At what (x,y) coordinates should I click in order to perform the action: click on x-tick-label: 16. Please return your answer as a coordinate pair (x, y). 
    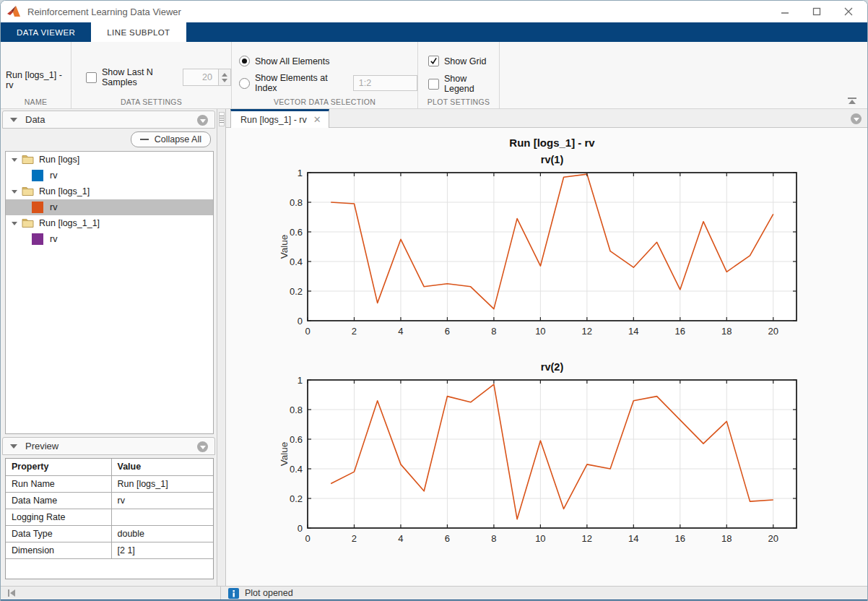
    Looking at the image, I should click on (680, 331).